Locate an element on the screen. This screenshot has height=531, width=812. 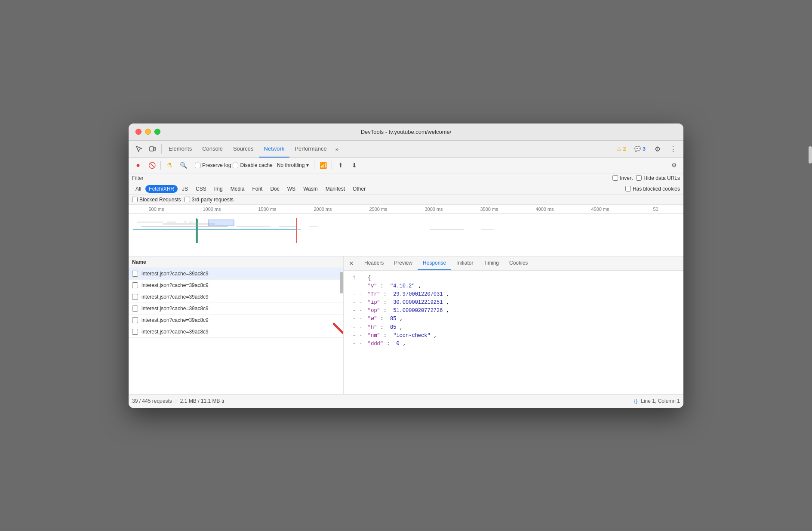
record-button: ● is located at coordinates (138, 165).